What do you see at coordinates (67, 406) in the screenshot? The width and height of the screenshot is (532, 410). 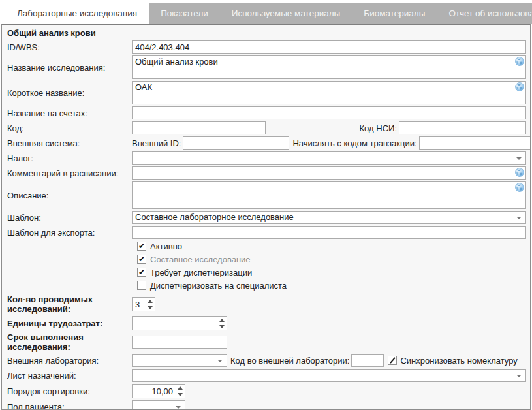 I see `patient-gender-label: Пол пациента:` at bounding box center [67, 406].